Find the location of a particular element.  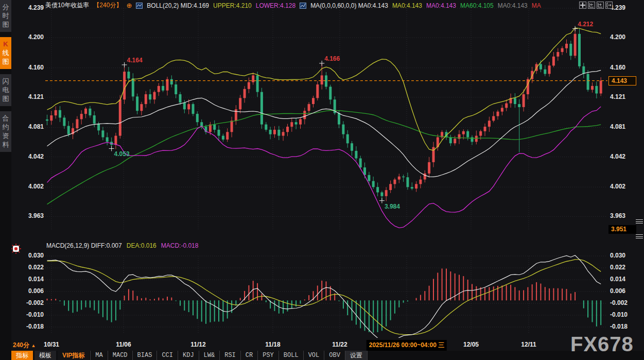

toolbar-item-VIP指标: VIP指标 is located at coordinates (73, 355).